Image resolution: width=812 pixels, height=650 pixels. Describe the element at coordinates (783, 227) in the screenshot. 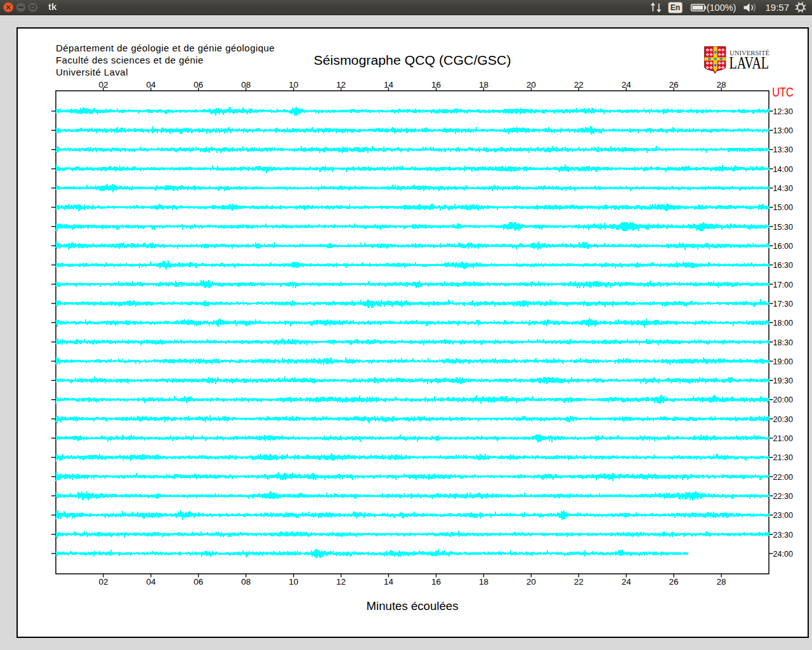

I see `svg-text: 15:30` at that location.